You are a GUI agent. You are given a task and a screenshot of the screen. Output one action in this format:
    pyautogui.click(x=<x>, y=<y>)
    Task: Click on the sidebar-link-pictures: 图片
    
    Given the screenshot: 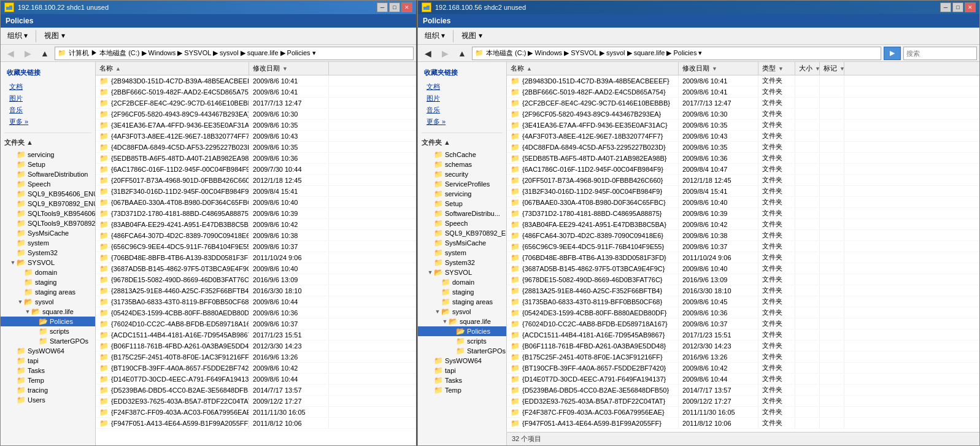 What is the action you would take?
    pyautogui.click(x=48, y=98)
    